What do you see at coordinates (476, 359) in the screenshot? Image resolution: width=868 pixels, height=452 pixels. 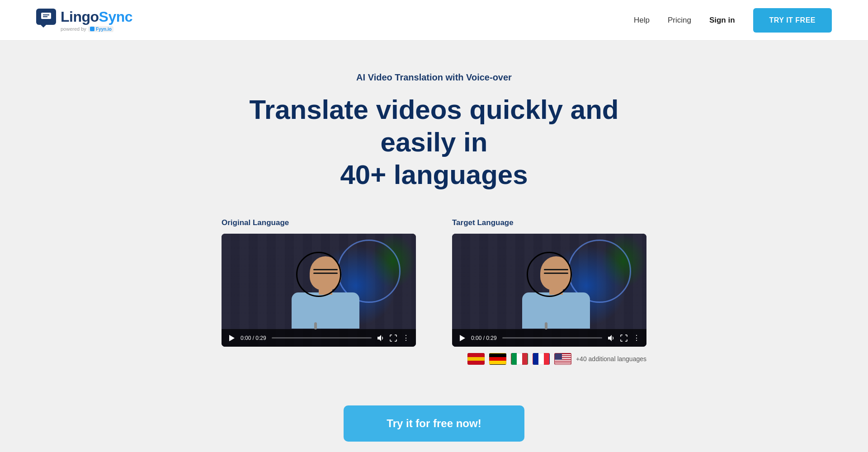 I see `flag-spanish` at bounding box center [476, 359].